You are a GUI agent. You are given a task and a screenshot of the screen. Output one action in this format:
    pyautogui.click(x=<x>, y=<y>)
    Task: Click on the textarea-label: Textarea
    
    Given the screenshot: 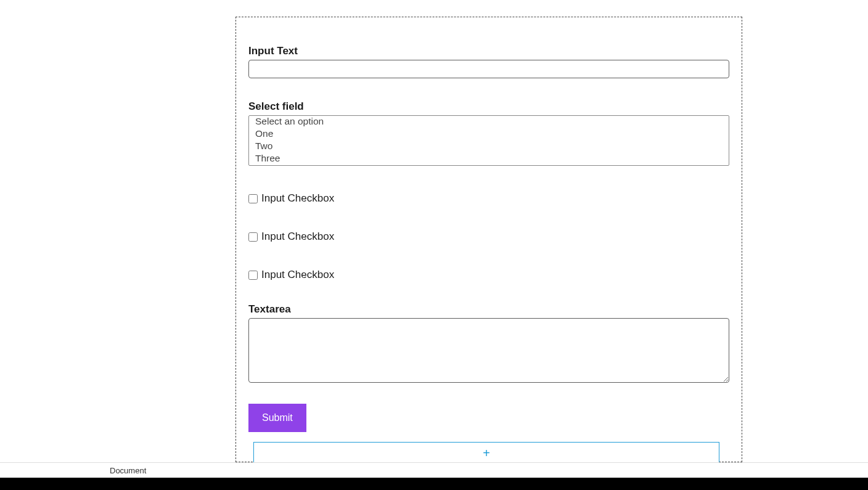 What is the action you would take?
    pyautogui.click(x=489, y=309)
    